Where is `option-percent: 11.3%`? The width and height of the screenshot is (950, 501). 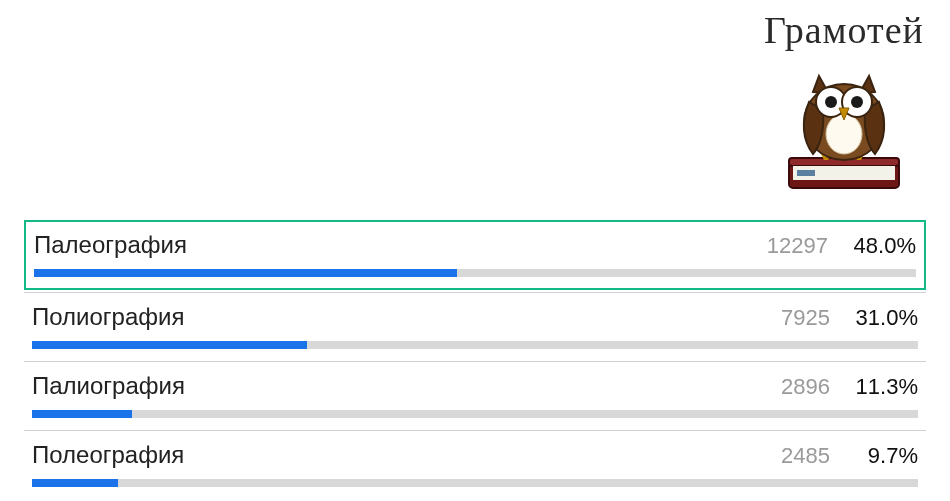 option-percent: 11.3% is located at coordinates (883, 387).